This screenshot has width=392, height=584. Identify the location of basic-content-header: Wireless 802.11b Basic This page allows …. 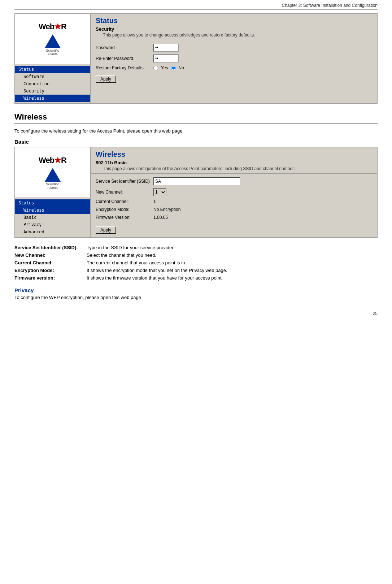
(234, 160).